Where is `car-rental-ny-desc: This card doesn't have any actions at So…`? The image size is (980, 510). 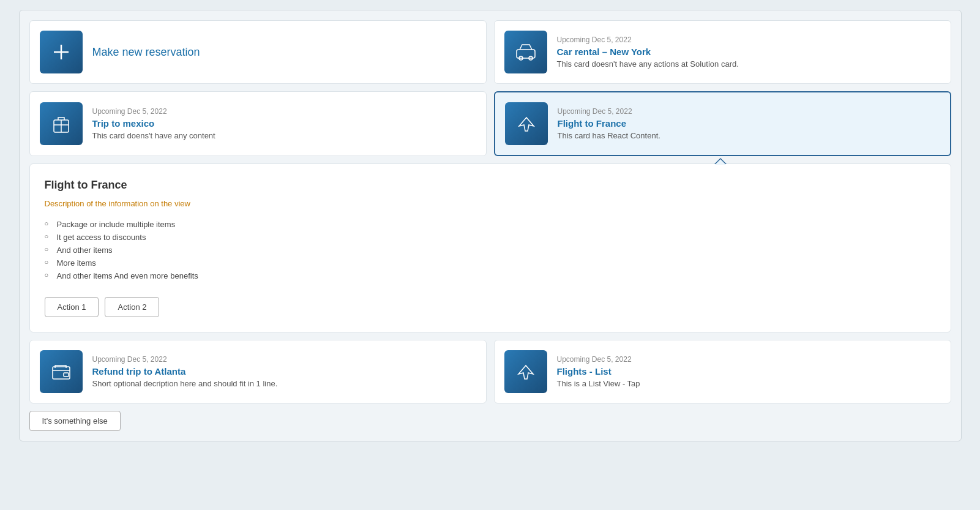
car-rental-ny-desc: This card doesn't have any actions at So… is located at coordinates (648, 64).